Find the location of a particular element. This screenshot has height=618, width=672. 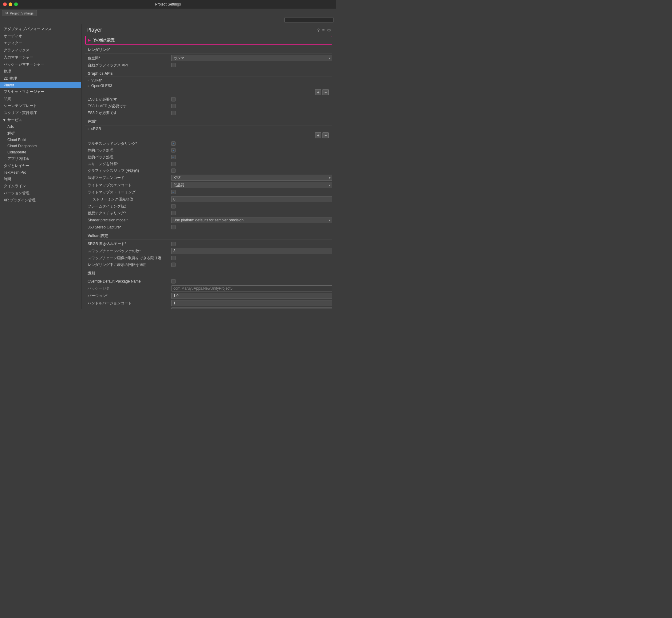

skinning-checkbox is located at coordinates (173, 164).